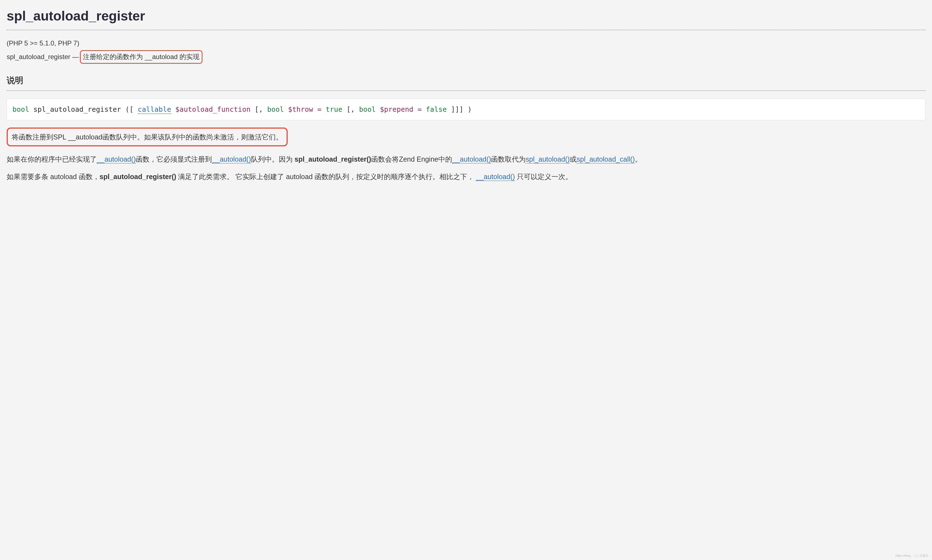 The height and width of the screenshot is (560, 932). I want to click on sig-close: ]]] ), so click(461, 109).